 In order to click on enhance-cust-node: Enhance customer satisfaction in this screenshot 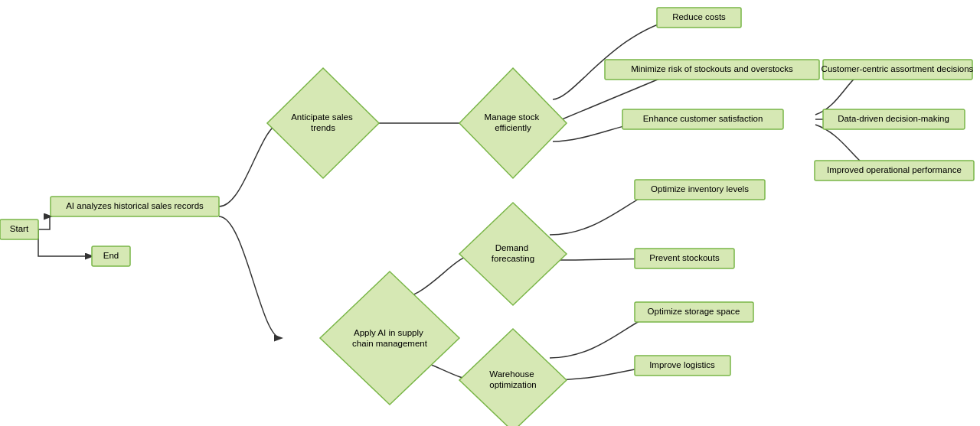, I will do `click(703, 119)`.